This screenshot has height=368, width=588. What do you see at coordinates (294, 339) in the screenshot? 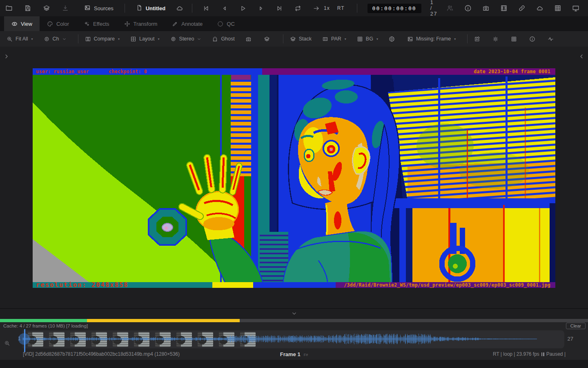
I see `timeline-row: 1 27` at bounding box center [294, 339].